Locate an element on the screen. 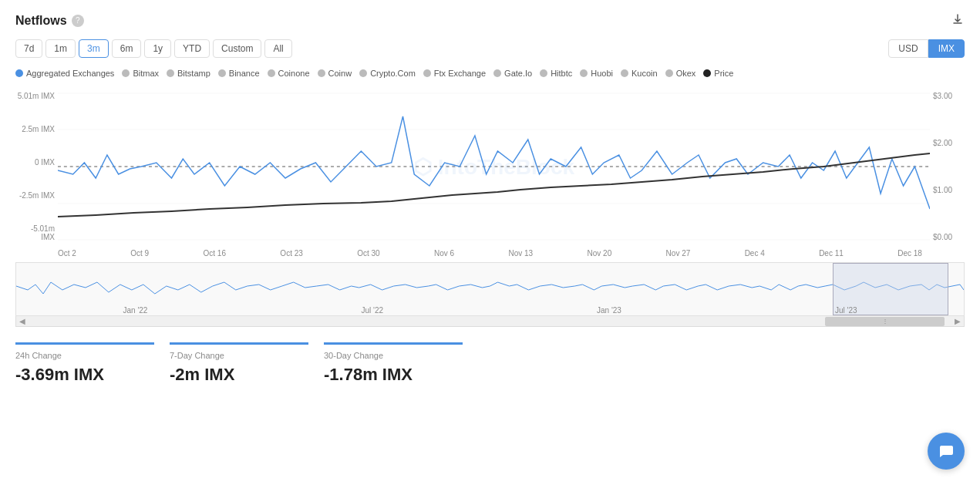 The width and height of the screenshot is (980, 485). header-left: Netflows ? is located at coordinates (49, 21).